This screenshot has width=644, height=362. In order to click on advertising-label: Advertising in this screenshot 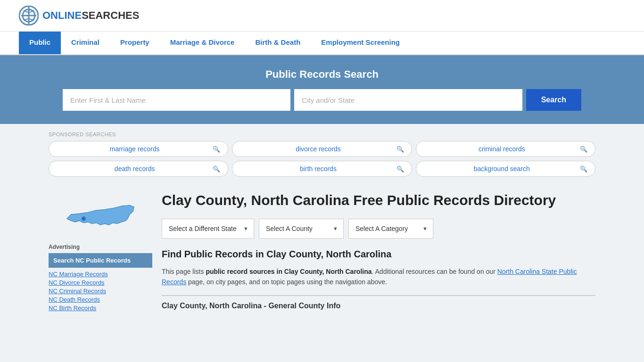, I will do `click(100, 247)`.